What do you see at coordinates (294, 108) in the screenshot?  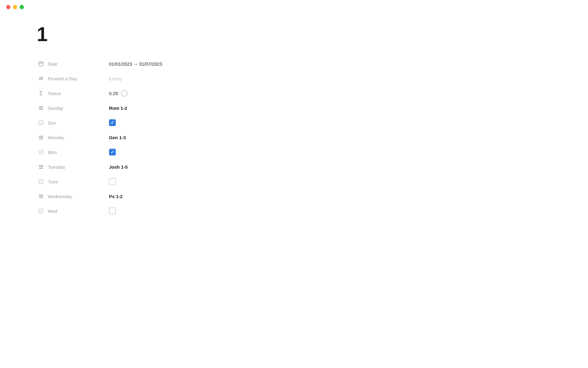 I see `sunday-row: Sunday Rom 1-2` at bounding box center [294, 108].